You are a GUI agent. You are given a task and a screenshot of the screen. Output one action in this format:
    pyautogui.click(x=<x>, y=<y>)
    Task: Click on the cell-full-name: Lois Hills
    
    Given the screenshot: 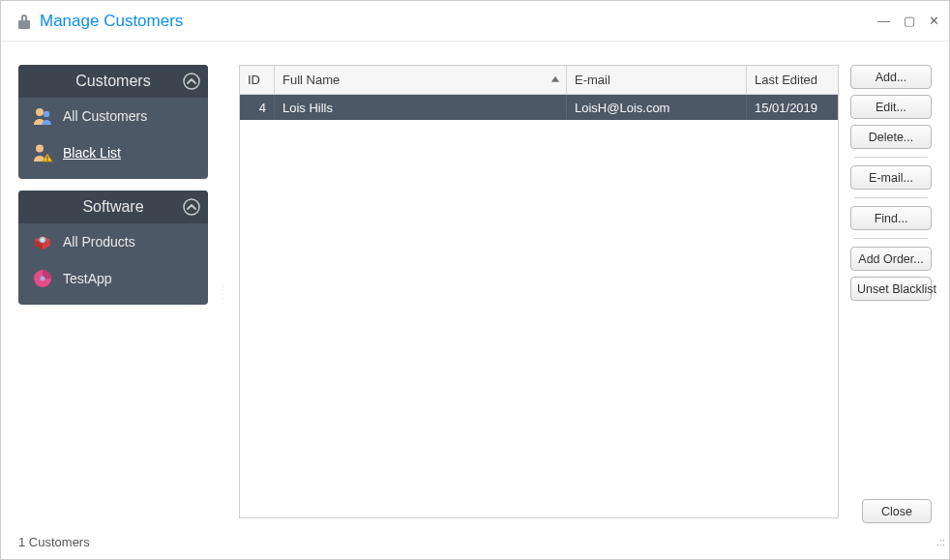 What is the action you would take?
    pyautogui.click(x=421, y=107)
    